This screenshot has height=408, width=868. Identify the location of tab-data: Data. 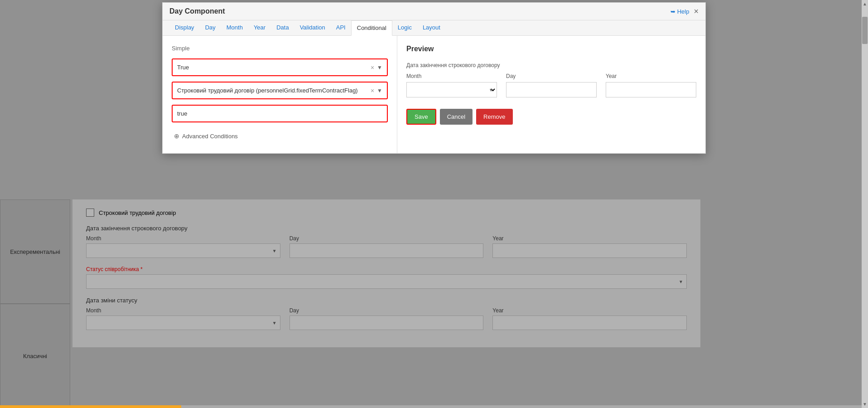
(283, 28).